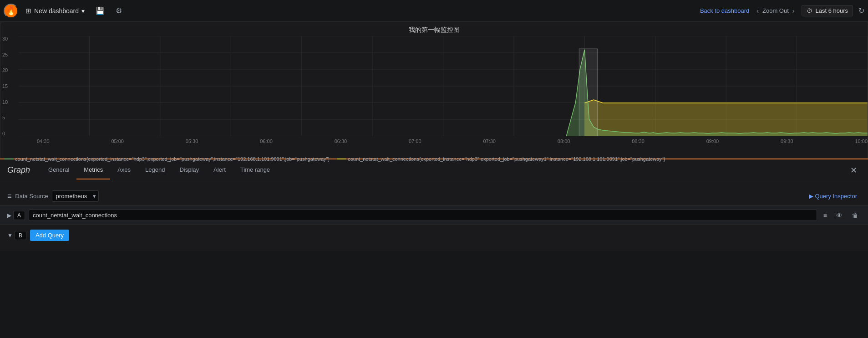  Describe the element at coordinates (119, 11) in the screenshot. I see `settings-button: ⚙` at that location.